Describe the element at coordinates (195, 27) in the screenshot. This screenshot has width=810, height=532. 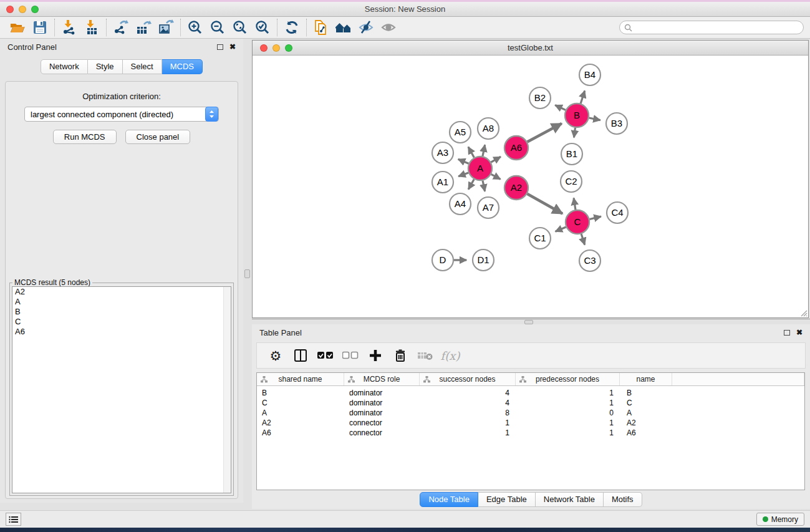
I see `zoom-in-icon` at that location.